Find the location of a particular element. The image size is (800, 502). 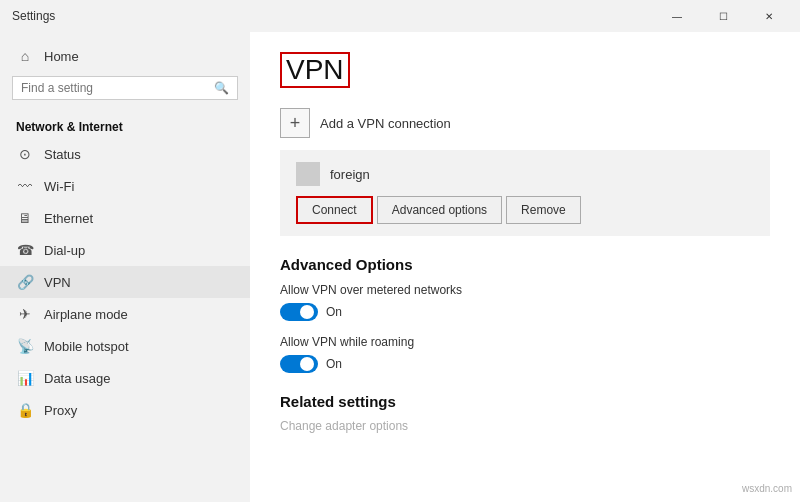

sidebar-item-wifi: 〰 Wi-Fi is located at coordinates (125, 186).